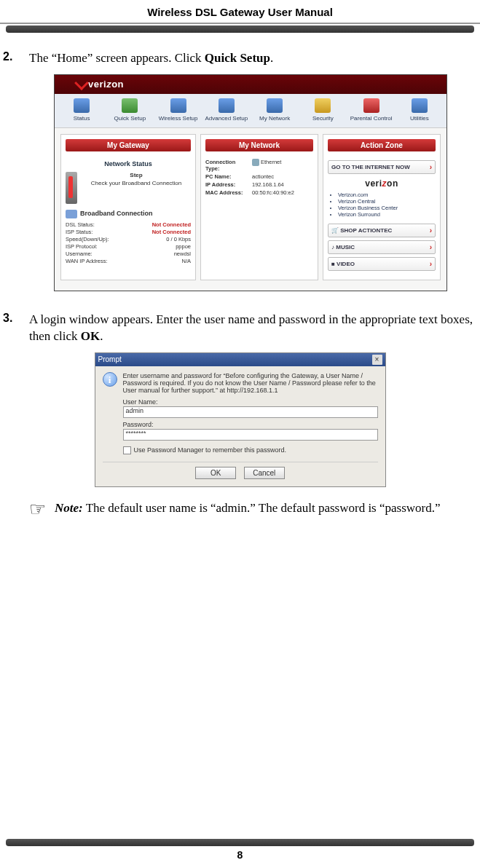 This screenshot has height=868, width=480. What do you see at coordinates (216, 473) in the screenshot?
I see `ok-button: OK` at bounding box center [216, 473].